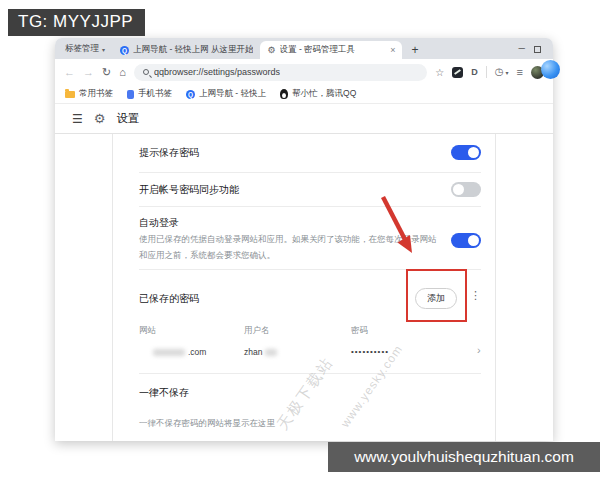  What do you see at coordinates (232, 94) in the screenshot?
I see `bookmark-label: 上网导航 - 轻快上` at bounding box center [232, 94].